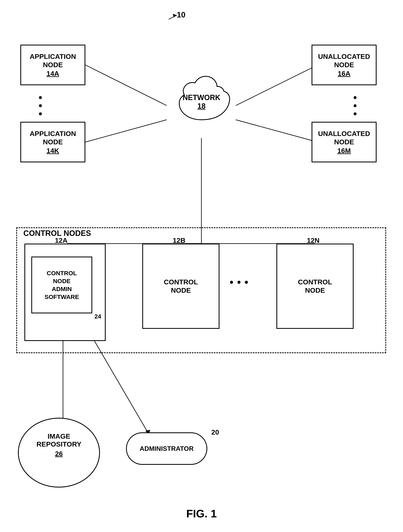  I want to click on control-node-12b-label: CONTROL NODE, so click(181, 286).